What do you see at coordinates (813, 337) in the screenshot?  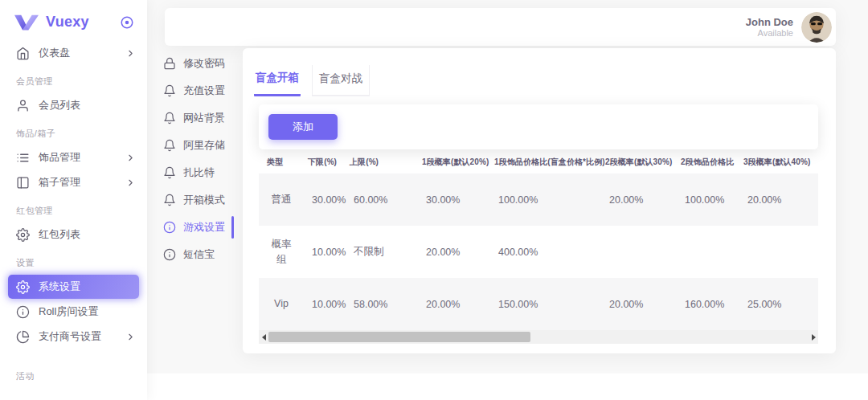 I see `scroll-right-arrow` at bounding box center [813, 337].